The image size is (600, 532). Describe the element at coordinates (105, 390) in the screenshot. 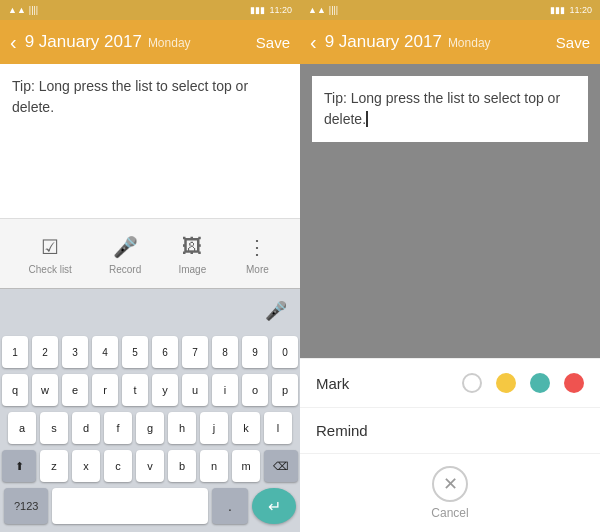

I see `key-r: r` at that location.